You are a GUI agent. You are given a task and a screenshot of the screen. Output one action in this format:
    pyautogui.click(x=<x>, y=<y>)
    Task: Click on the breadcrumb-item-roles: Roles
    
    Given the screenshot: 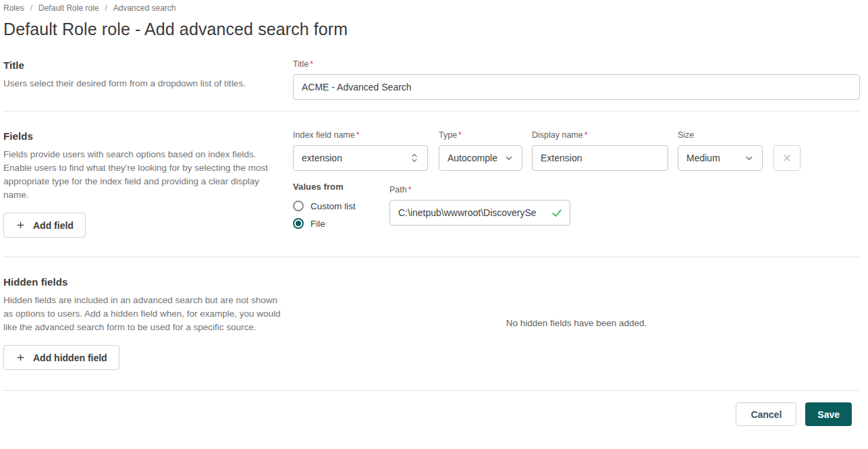 What is the action you would take?
    pyautogui.click(x=13, y=8)
    